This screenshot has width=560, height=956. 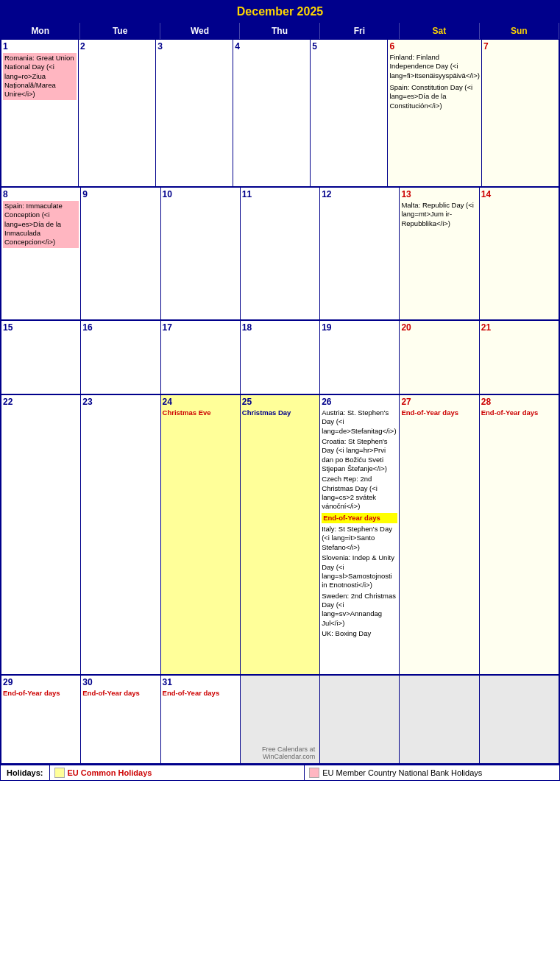 I want to click on eu-national-label: EU Member Country National Bank Holidays, so click(x=402, y=773).